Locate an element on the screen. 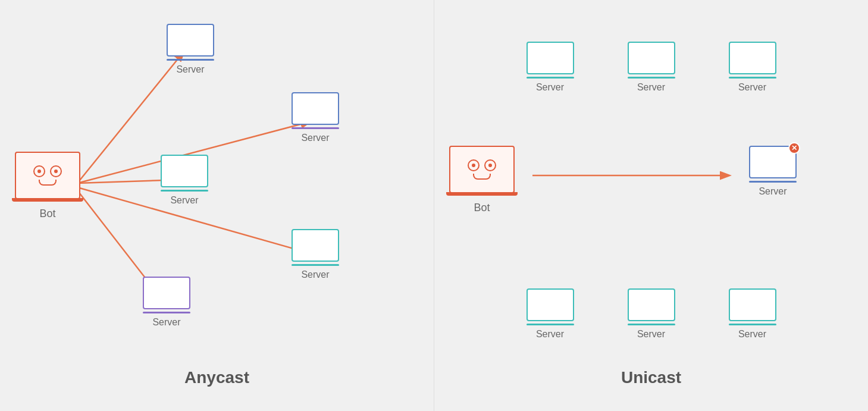 The image size is (868, 411). bot-mouth is located at coordinates (48, 183).